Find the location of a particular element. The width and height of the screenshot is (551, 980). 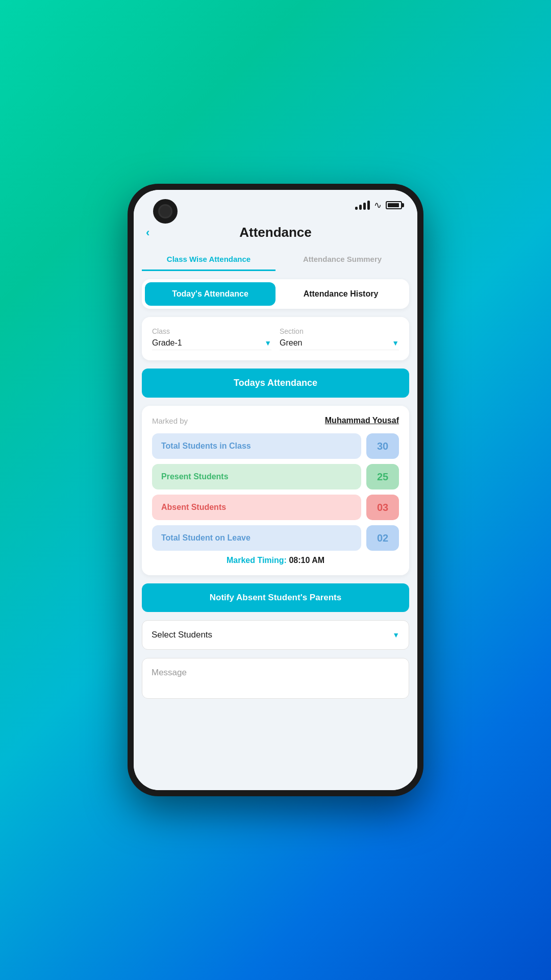

leave-students-label: Total Student on Leave is located at coordinates (257, 538).